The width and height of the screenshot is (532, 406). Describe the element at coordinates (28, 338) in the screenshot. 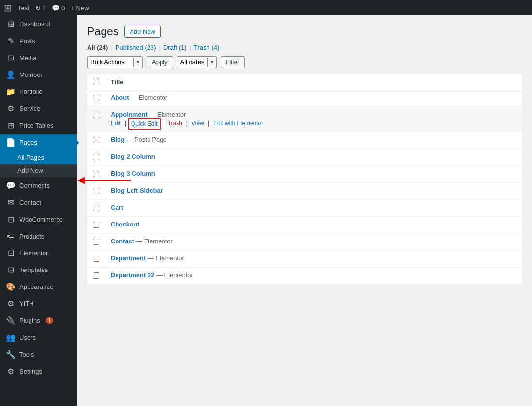

I see `sidebar-item-label: Users` at that location.